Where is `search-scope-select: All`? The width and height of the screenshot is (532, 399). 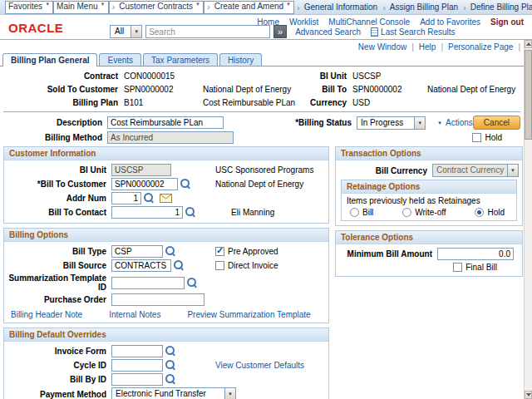
search-scope-select: All is located at coordinates (126, 32).